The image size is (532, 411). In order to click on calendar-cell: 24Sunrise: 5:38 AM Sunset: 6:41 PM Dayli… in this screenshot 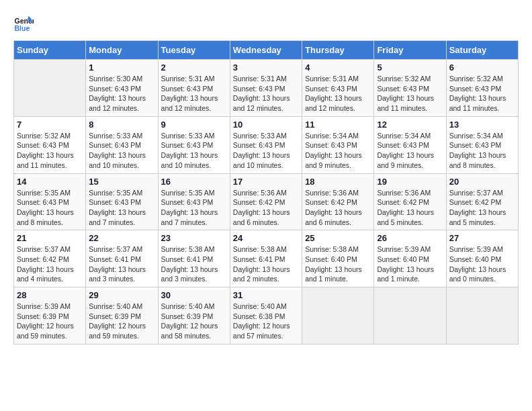, I will do `click(266, 259)`.